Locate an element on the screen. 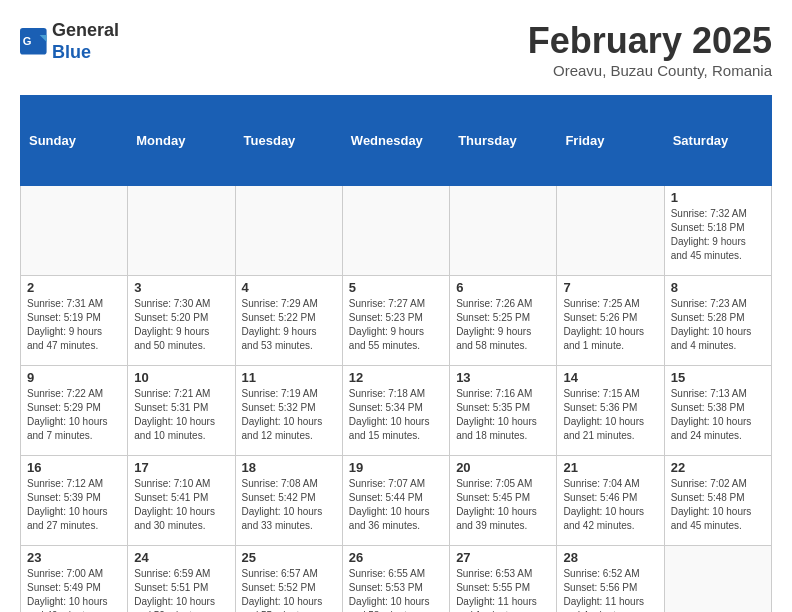 This screenshot has width=792, height=612. calendar-cell: 10Sunrise: 7:21 AM Sunset: 5:31 PM Dayli… is located at coordinates (182, 411).